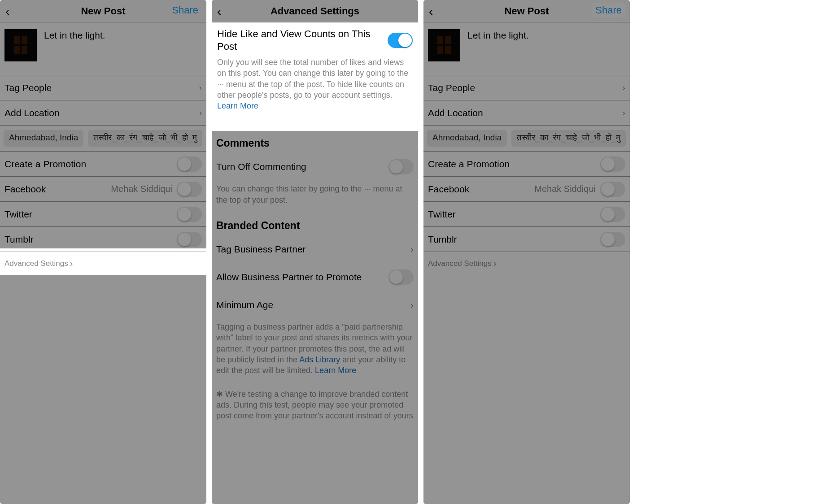 Image resolution: width=829 pixels, height=504 pixels. I want to click on hide-counts-desc: Only you will see the total number of li…, so click(315, 84).